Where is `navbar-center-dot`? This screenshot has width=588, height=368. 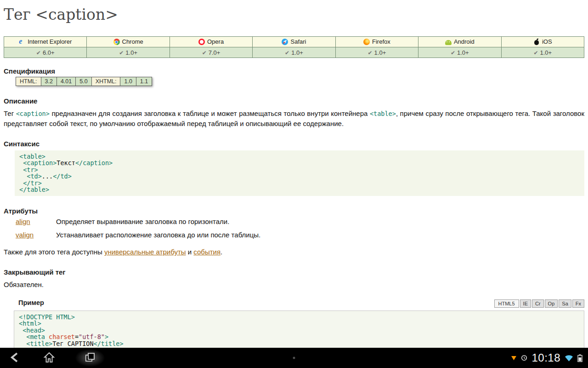 navbar-center-dot is located at coordinates (294, 358).